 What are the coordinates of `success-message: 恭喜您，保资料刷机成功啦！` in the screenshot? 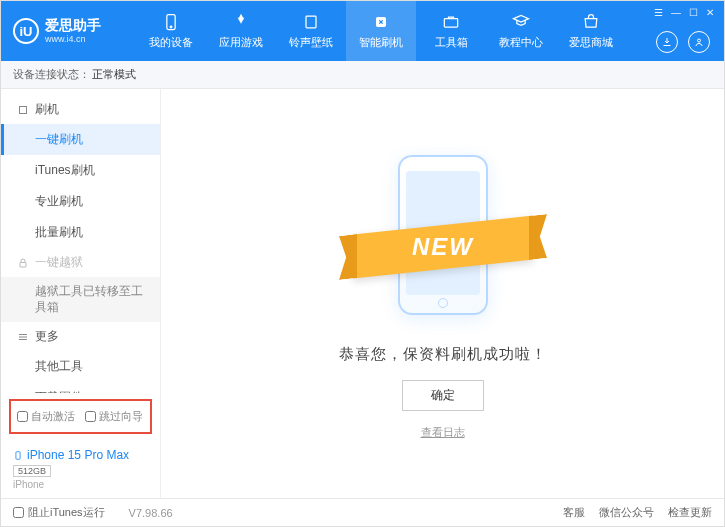 It's located at (443, 354).